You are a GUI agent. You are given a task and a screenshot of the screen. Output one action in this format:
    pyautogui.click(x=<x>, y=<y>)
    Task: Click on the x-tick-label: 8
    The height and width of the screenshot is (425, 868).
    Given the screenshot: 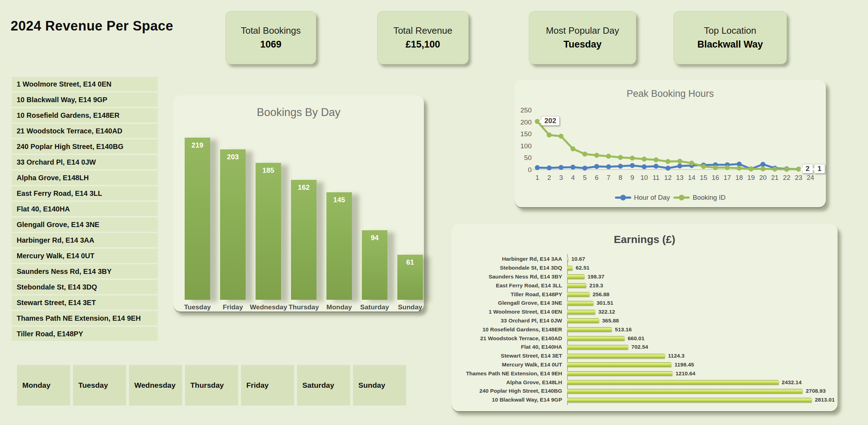 What is the action you would take?
    pyautogui.click(x=620, y=177)
    